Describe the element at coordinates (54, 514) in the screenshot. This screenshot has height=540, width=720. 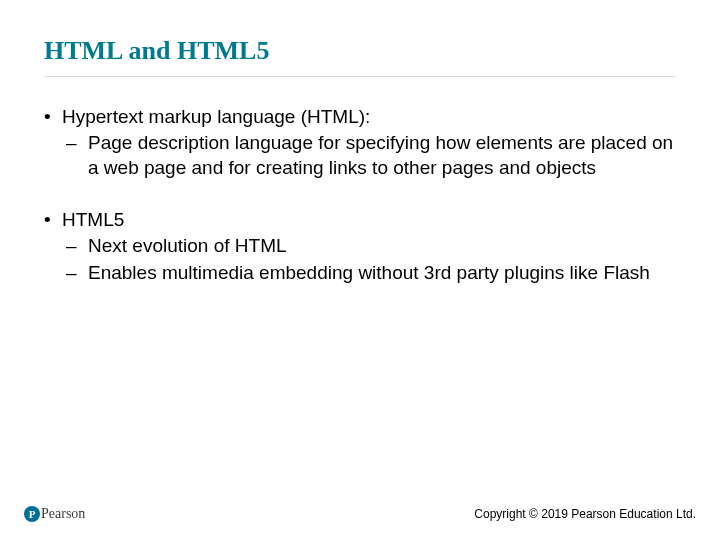
I see `pearson-logo: P Pearson` at that location.